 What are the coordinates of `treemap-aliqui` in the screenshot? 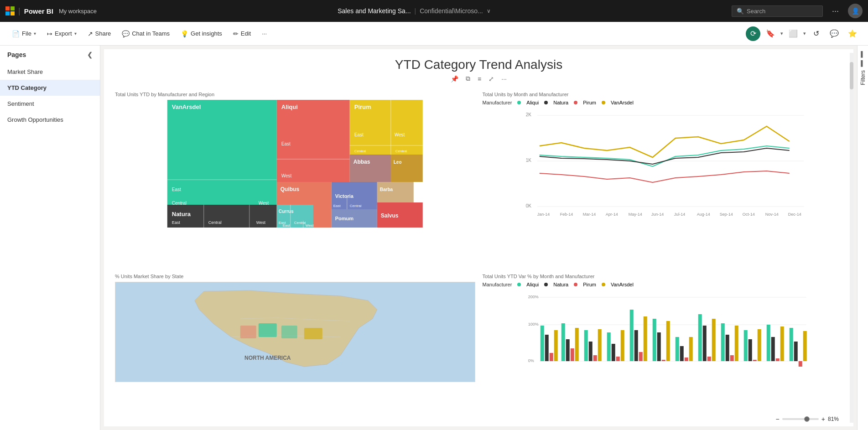 It's located at (313, 141).